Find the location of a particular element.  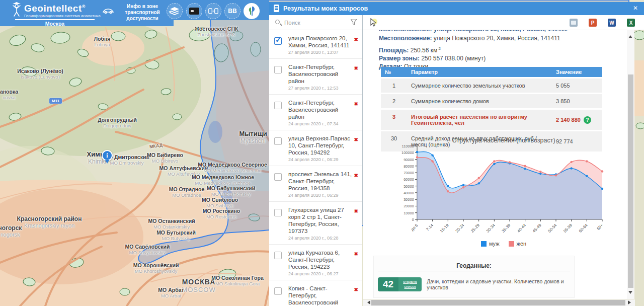

svg-text: 25-29 is located at coordinates (475, 228).